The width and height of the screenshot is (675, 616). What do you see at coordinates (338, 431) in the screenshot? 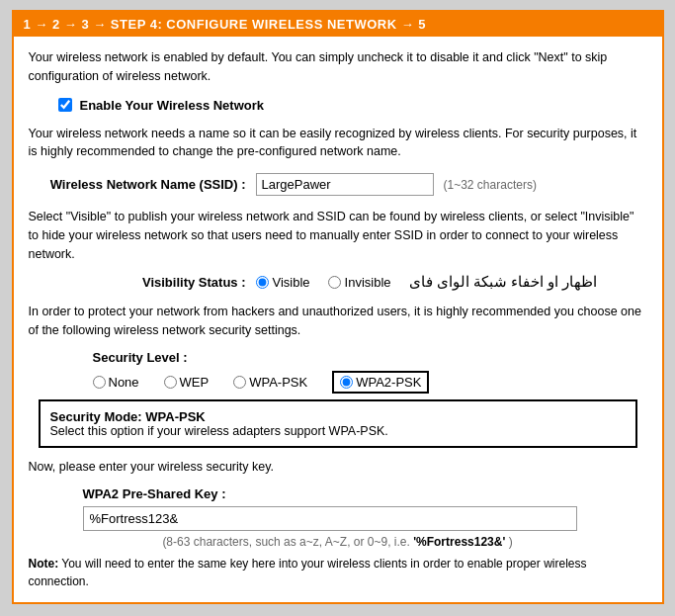
I see `security-mode-desc: Select this option if your wireless adap…` at bounding box center [338, 431].